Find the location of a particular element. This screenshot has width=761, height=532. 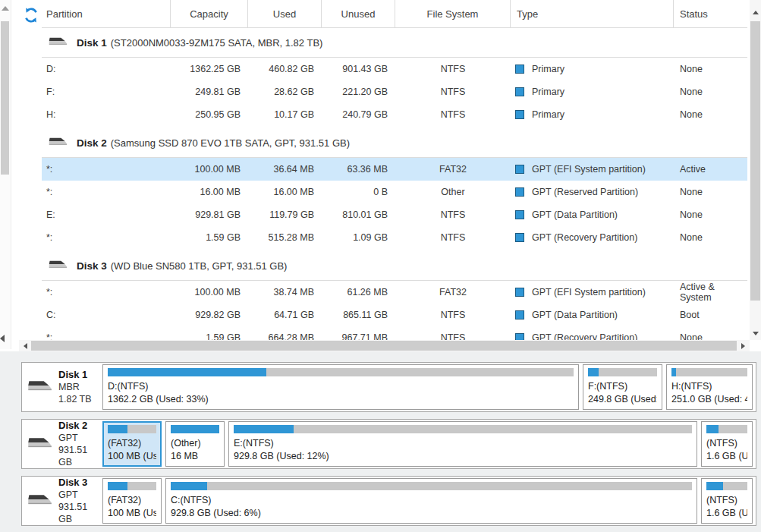

partition-letter: H: is located at coordinates (106, 115).